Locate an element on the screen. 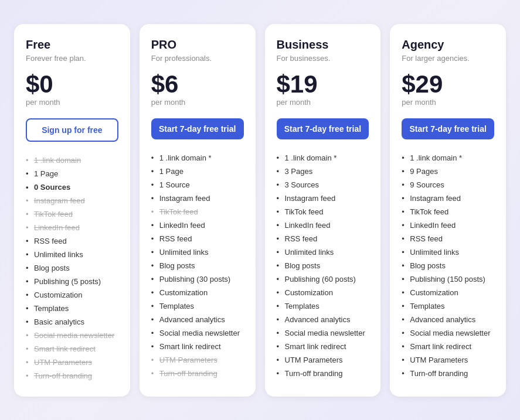 The width and height of the screenshot is (520, 420). feature-item: 9 Sources is located at coordinates (448, 185).